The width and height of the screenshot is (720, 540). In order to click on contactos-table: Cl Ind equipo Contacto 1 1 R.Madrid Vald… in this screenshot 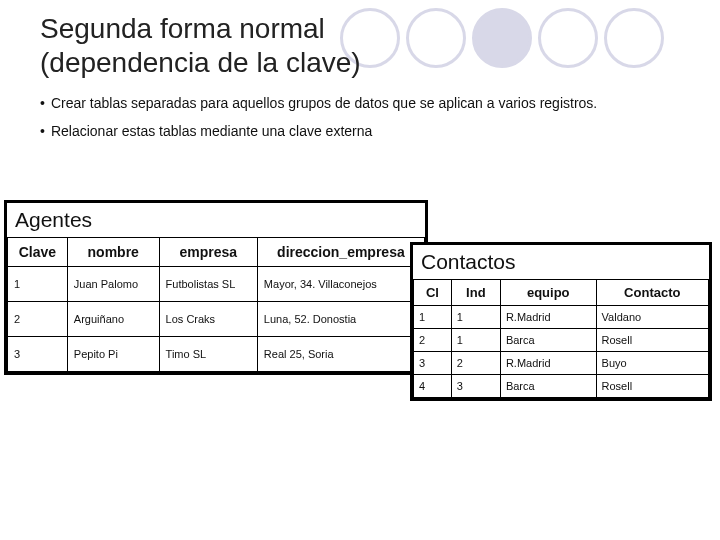, I will do `click(561, 338)`.